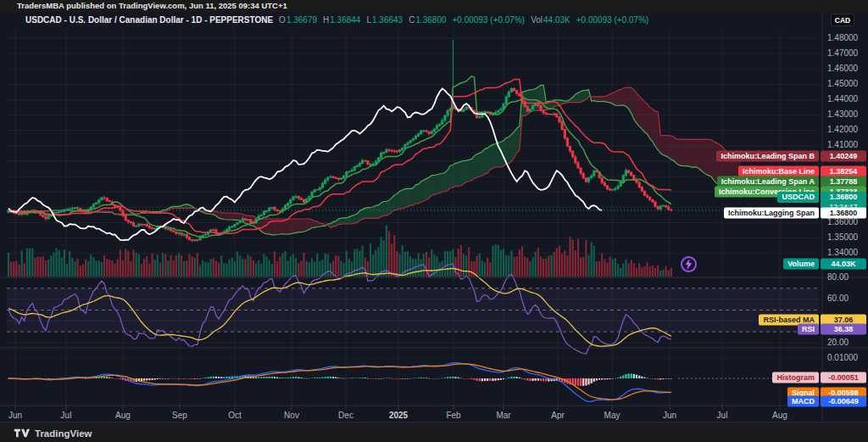 The image size is (868, 442). I want to click on symbol-info-bar: USDCAD - U.S. Dollar / Canadian Dollar -…, so click(337, 20).